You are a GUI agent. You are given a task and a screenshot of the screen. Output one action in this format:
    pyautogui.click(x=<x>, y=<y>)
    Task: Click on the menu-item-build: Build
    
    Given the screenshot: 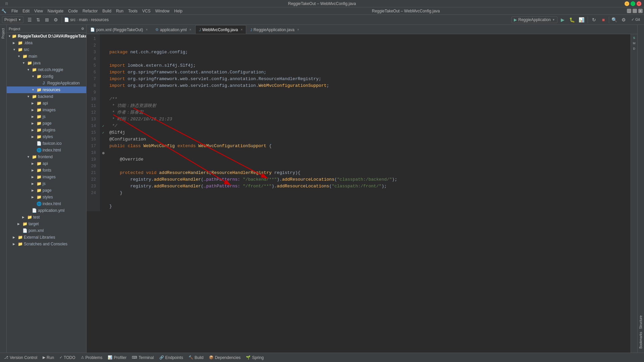 What is the action you would take?
    pyautogui.click(x=107, y=11)
    